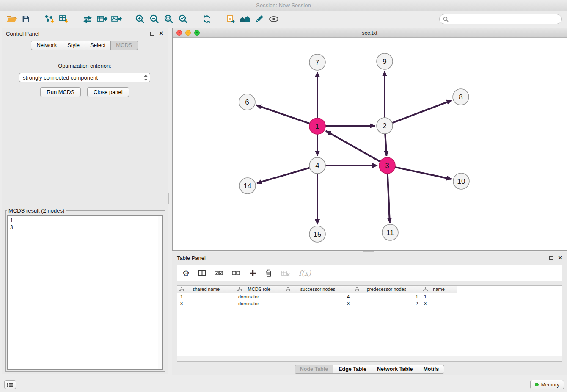  Describe the element at coordinates (207, 19) in the screenshot. I see `refresh-icon` at that location.